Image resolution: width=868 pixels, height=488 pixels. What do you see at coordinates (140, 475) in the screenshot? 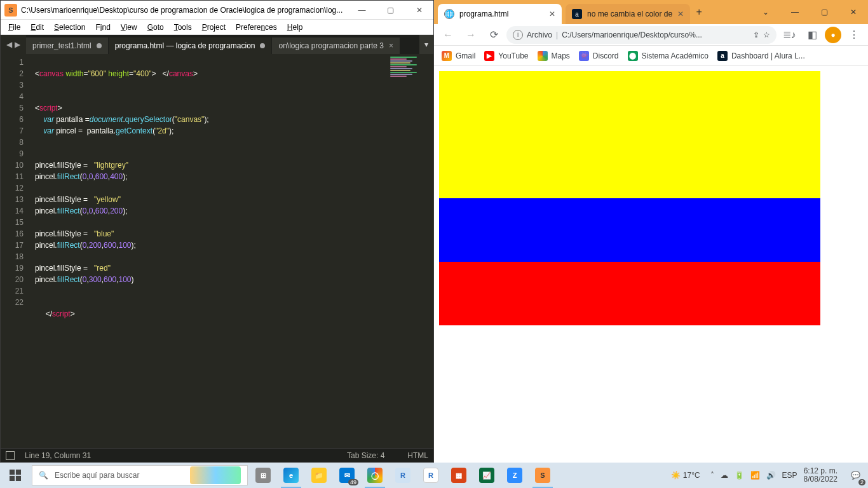
I see `taskbar-search: 🔍 Escribe aquí para buscar` at bounding box center [140, 475].